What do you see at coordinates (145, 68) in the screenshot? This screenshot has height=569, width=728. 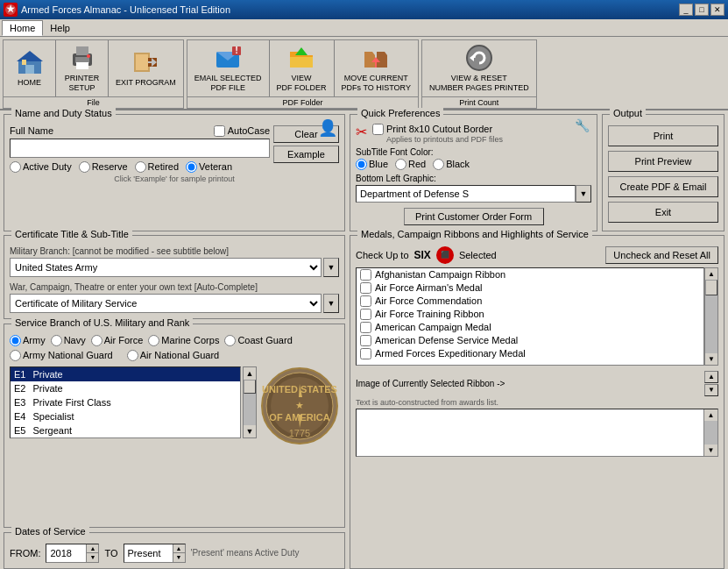 I see `exit-program-button: EXIT PROGRAM` at bounding box center [145, 68].